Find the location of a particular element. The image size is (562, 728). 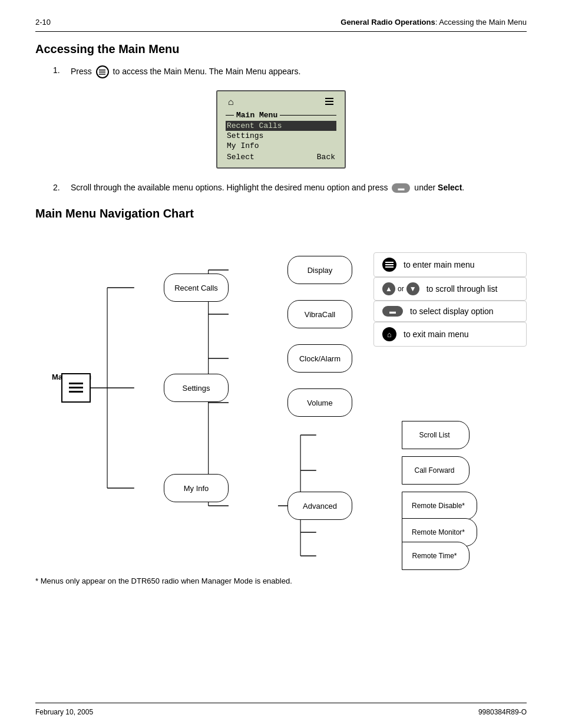

lcd-row-recent-calls: Recent Calls is located at coordinates (281, 126).